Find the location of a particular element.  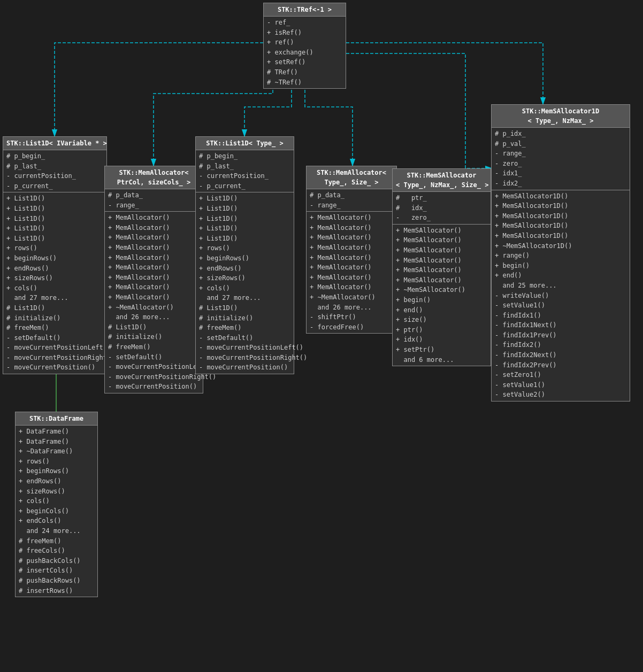

memallocator-type-size-attrs: # p_data_ - range_ is located at coordinates (351, 200).